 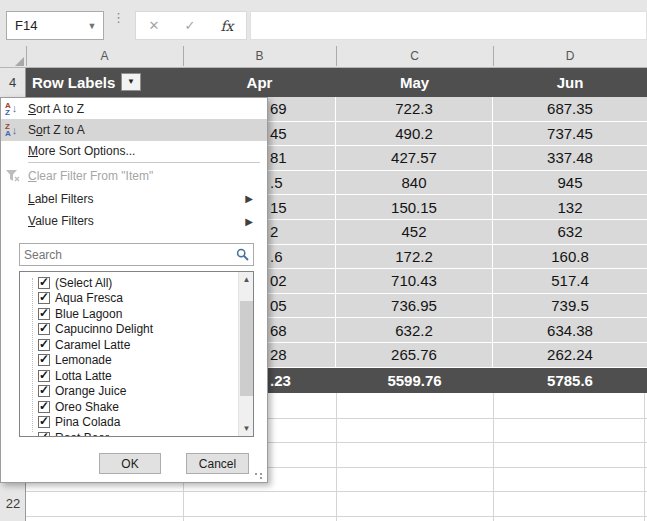 I want to click on column-header-c: C, so click(x=414, y=56).